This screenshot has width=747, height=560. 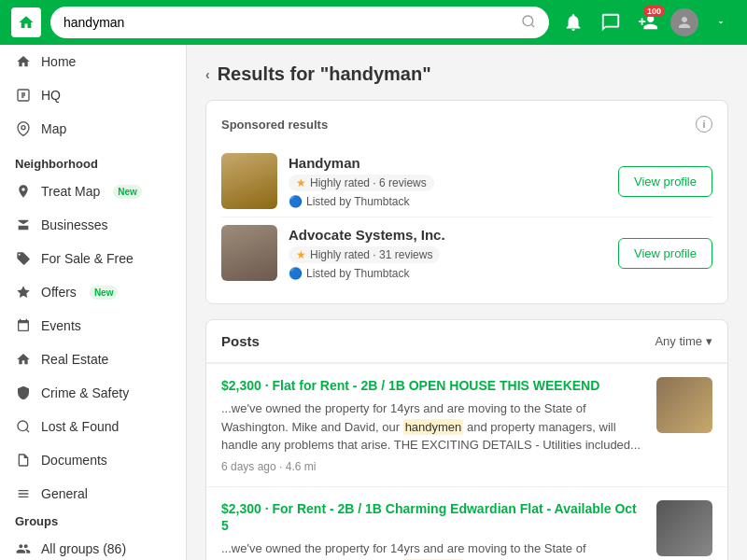 I want to click on sponsored-name: Handyman, so click(x=448, y=162).